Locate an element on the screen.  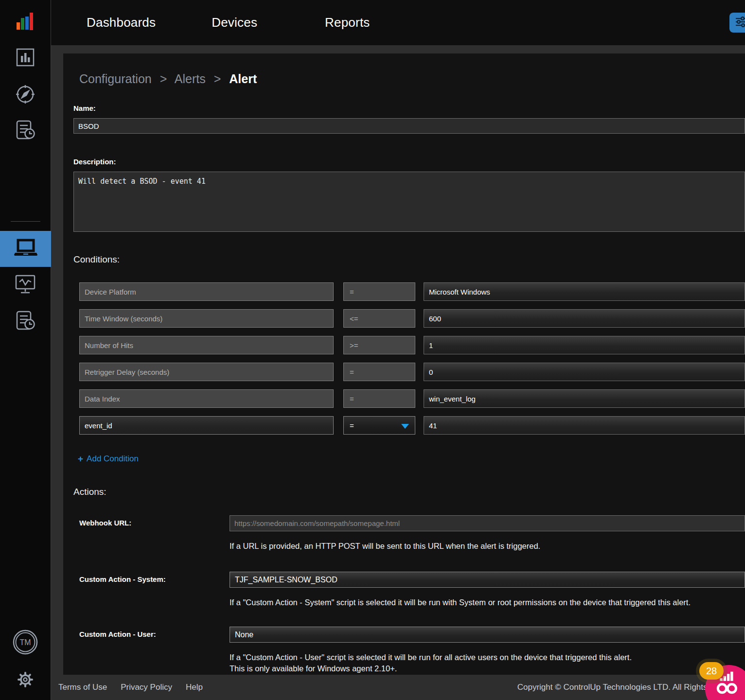
nav-item-dashboards: Dashboards is located at coordinates (121, 22).